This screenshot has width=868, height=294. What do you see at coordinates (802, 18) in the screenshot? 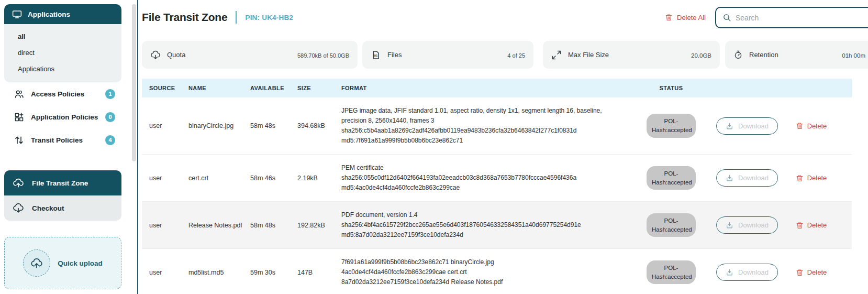
I see `search-input` at bounding box center [802, 18].